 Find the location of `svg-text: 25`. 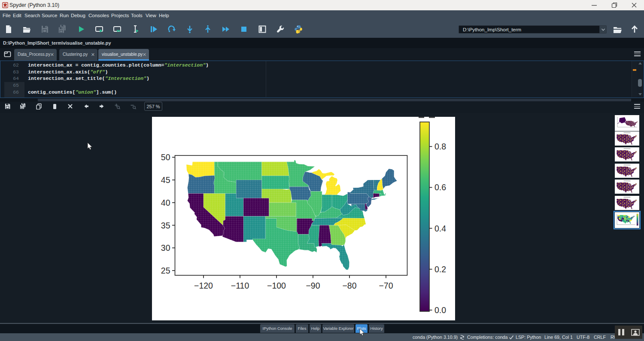

svg-text: 25 is located at coordinates (166, 271).